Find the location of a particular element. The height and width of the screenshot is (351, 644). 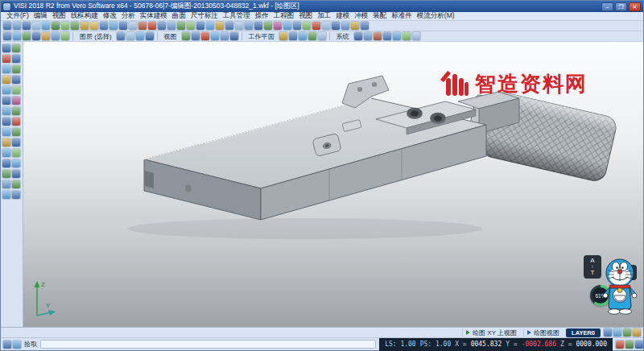

menu-item: 标准件 is located at coordinates (402, 16).